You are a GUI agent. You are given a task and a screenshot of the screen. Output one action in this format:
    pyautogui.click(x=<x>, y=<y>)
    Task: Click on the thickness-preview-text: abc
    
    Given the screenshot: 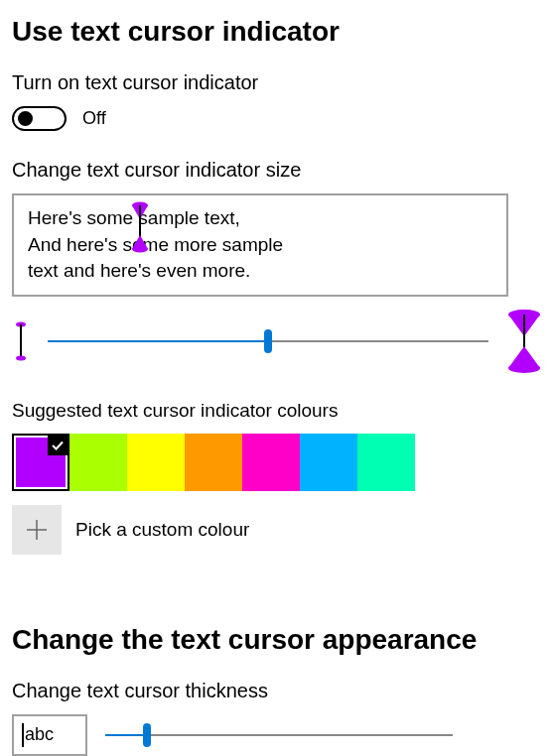 What is the action you would take?
    pyautogui.click(x=40, y=734)
    